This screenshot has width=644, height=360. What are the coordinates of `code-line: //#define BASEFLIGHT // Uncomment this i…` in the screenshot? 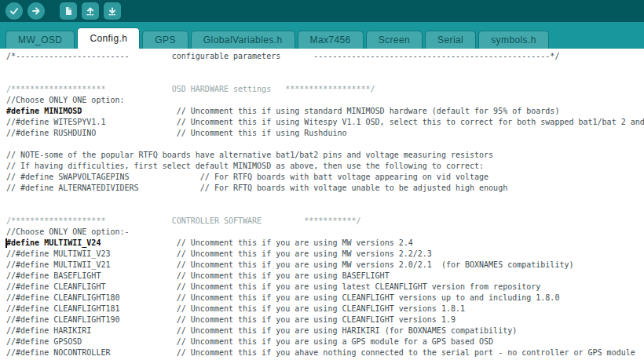 It's located at (325, 276).